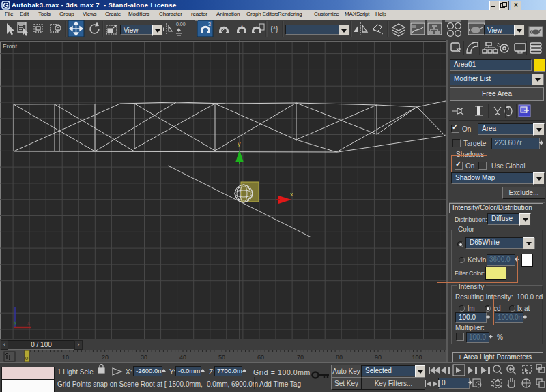 This screenshot has width=546, height=392. I want to click on svg-text: 100, so click(416, 357).